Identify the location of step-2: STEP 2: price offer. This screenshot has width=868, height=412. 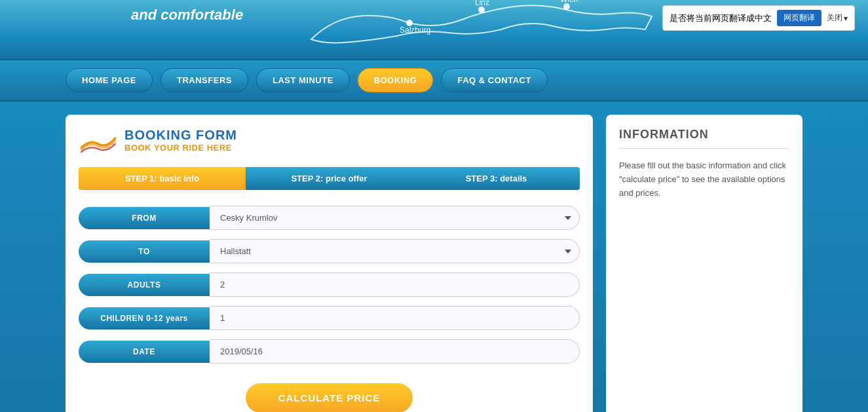
(329, 178).